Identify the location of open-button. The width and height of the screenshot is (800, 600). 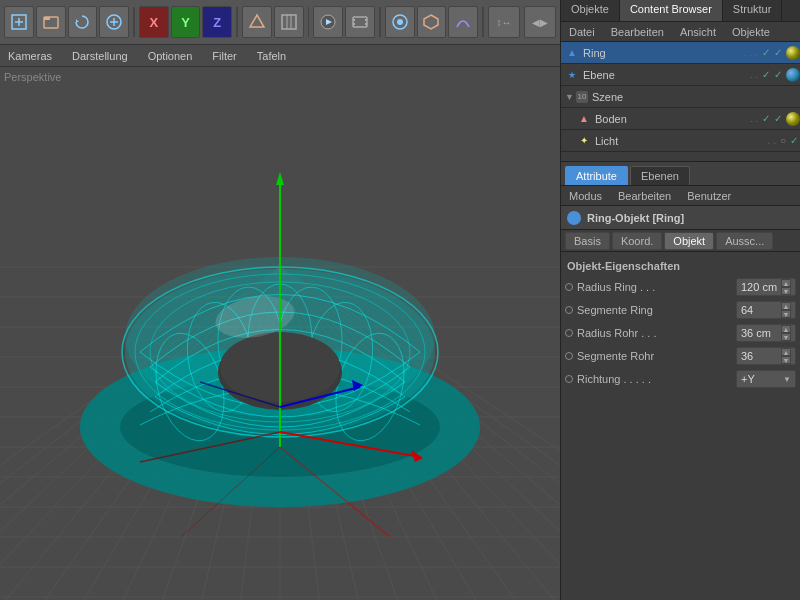
(51, 22).